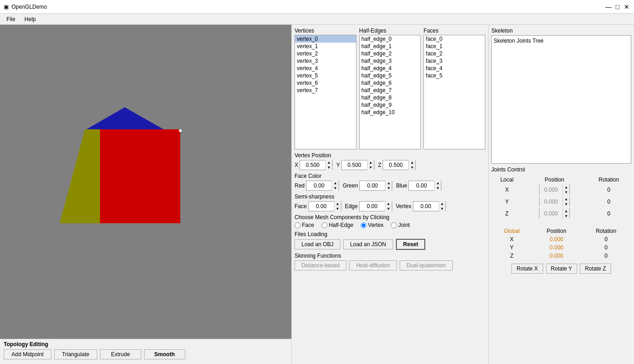 The width and height of the screenshot is (634, 364). Describe the element at coordinates (316, 165) in the screenshot. I see `x-spinbox: ▲ ▼` at that location.